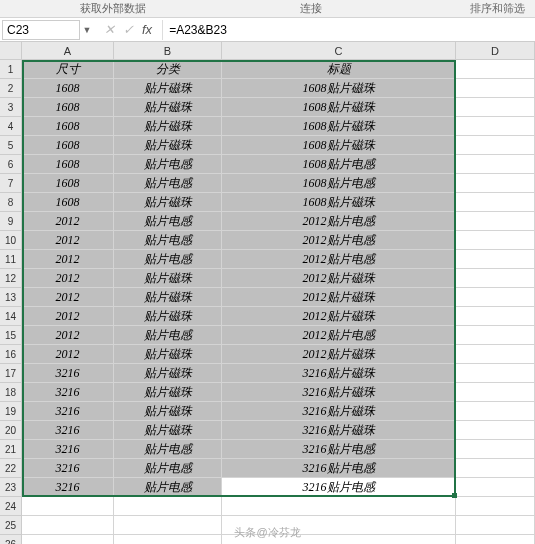 Image resolution: width=535 pixels, height=544 pixels. Describe the element at coordinates (11, 392) in the screenshot. I see `row-header: 18` at that location.